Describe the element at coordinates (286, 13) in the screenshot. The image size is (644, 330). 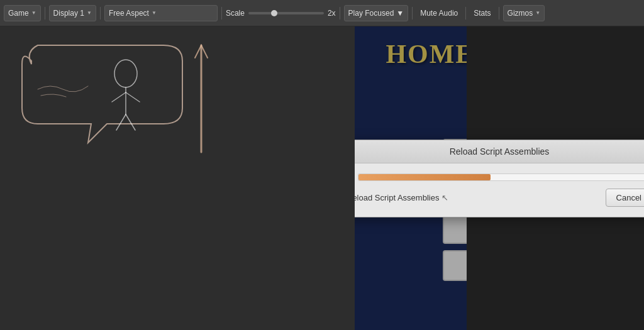
I see `scale-slider` at that location.